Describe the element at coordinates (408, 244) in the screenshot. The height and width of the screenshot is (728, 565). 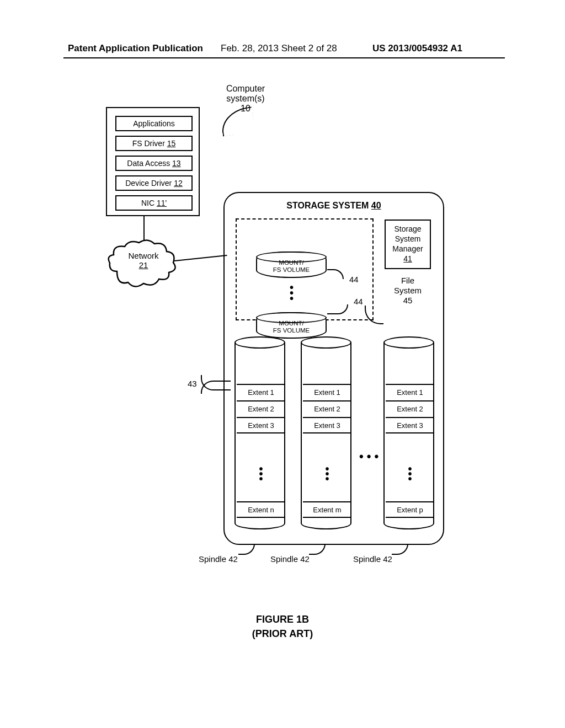
I see `storage-manager-box: Storage System Manager 41` at that location.